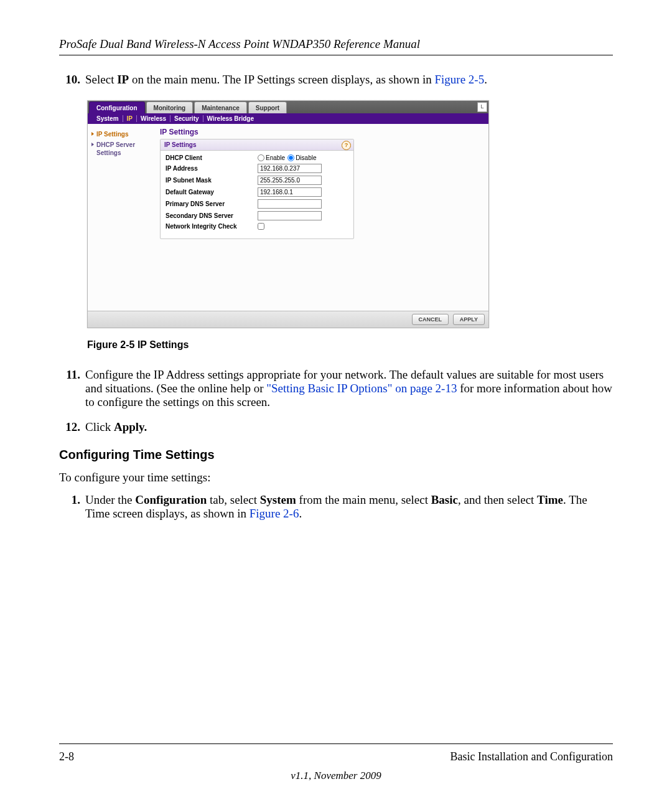 The width and height of the screenshot is (672, 807). What do you see at coordinates (212, 215) in the screenshot?
I see `label-secondary-dns: Secondary DNS Server` at bounding box center [212, 215].